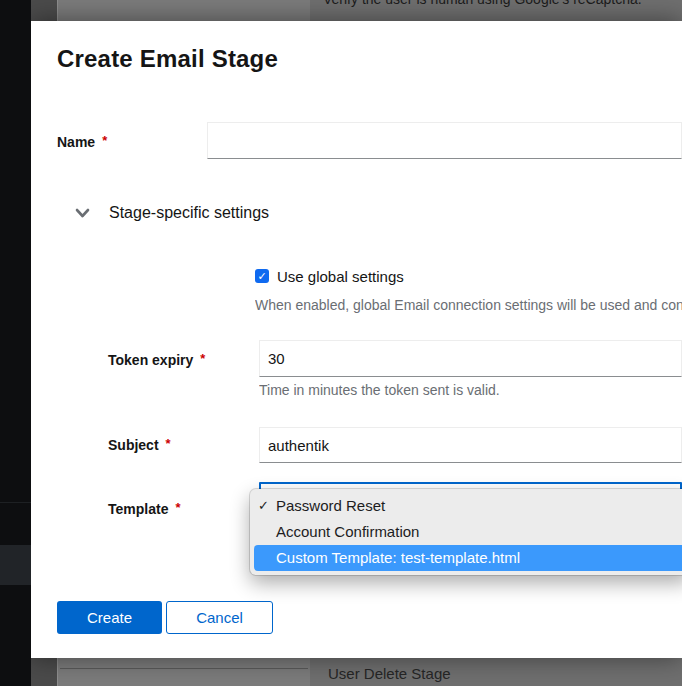 The image size is (682, 686). What do you see at coordinates (156, 360) in the screenshot?
I see `token-expiry-label: Token expiry*` at bounding box center [156, 360].